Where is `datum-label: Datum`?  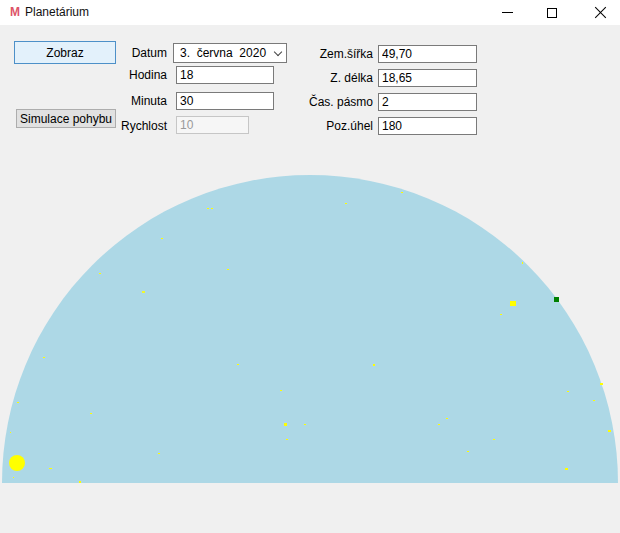
datum-label: Datum is located at coordinates (136, 53).